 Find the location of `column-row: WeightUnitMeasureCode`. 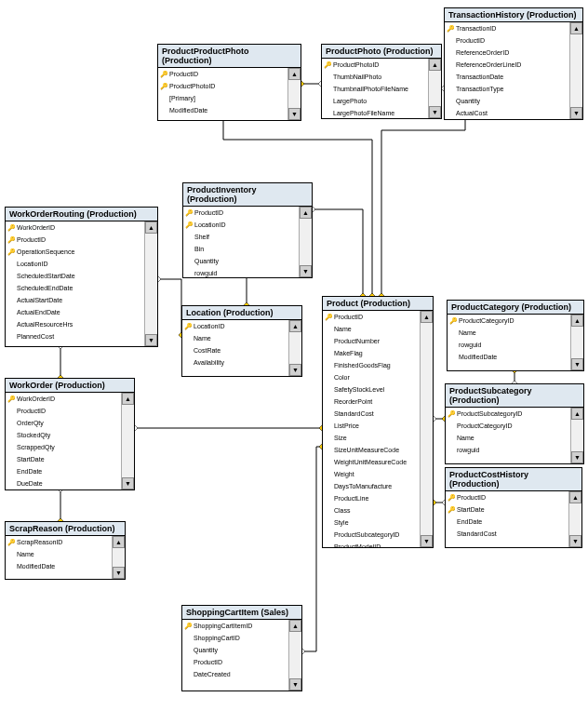

column-row: WeightUnitMeasureCode is located at coordinates (371, 462).